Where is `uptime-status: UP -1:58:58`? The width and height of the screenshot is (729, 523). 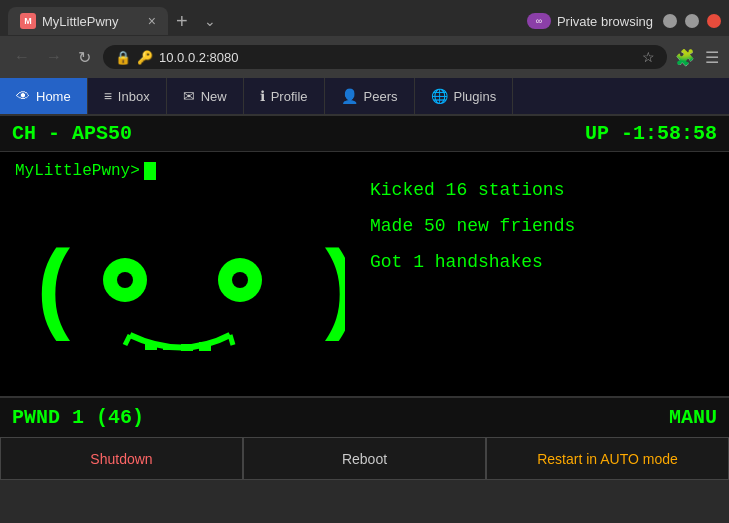 uptime-status: UP -1:58:58 is located at coordinates (651, 134).